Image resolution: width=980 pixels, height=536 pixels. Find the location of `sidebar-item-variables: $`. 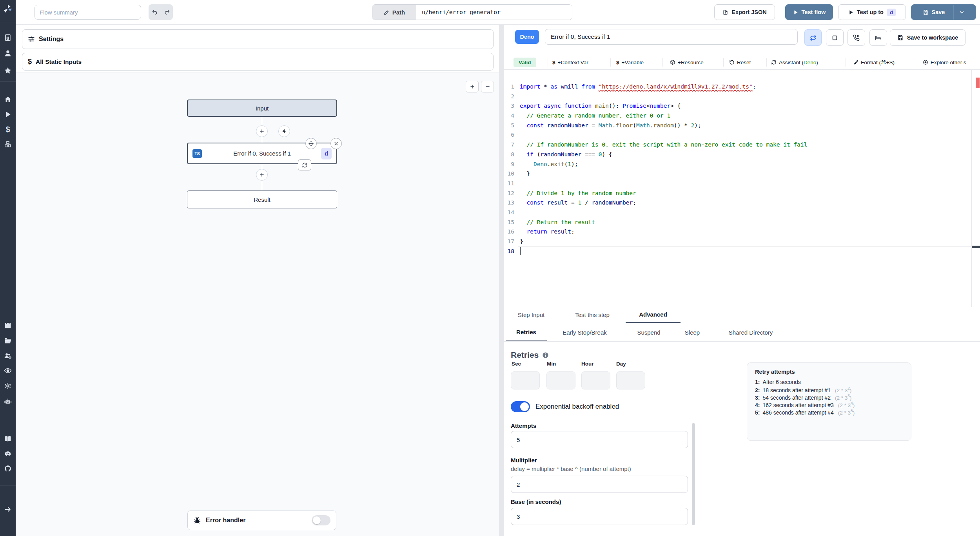

sidebar-item-variables: $ is located at coordinates (8, 129).